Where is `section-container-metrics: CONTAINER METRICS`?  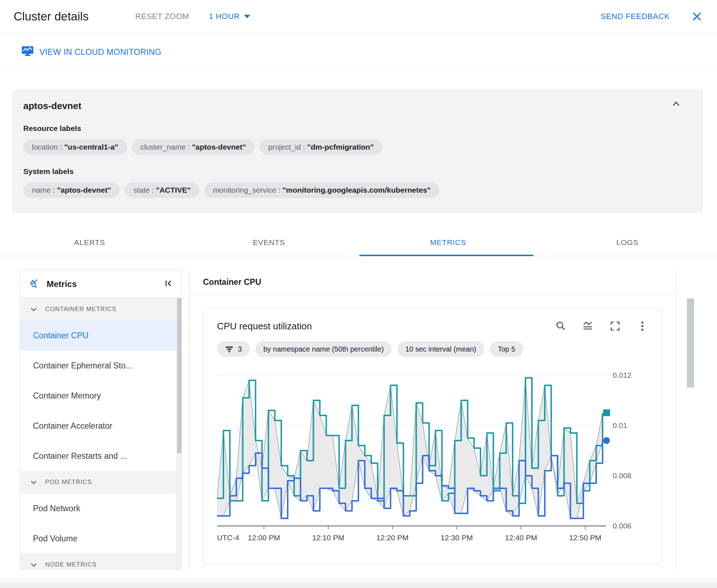
section-container-metrics: CONTAINER METRICS is located at coordinates (101, 309).